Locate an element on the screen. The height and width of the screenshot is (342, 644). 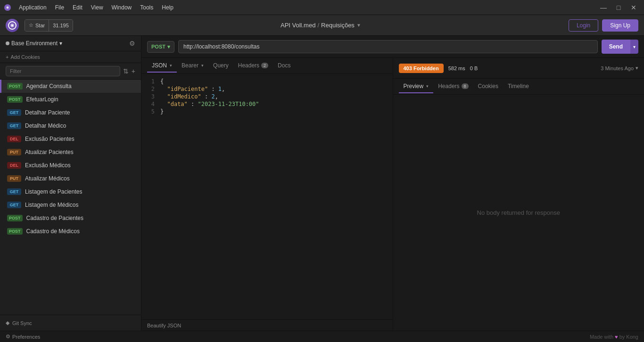
env-dropdown-arrow: ▾ is located at coordinates (61, 43).